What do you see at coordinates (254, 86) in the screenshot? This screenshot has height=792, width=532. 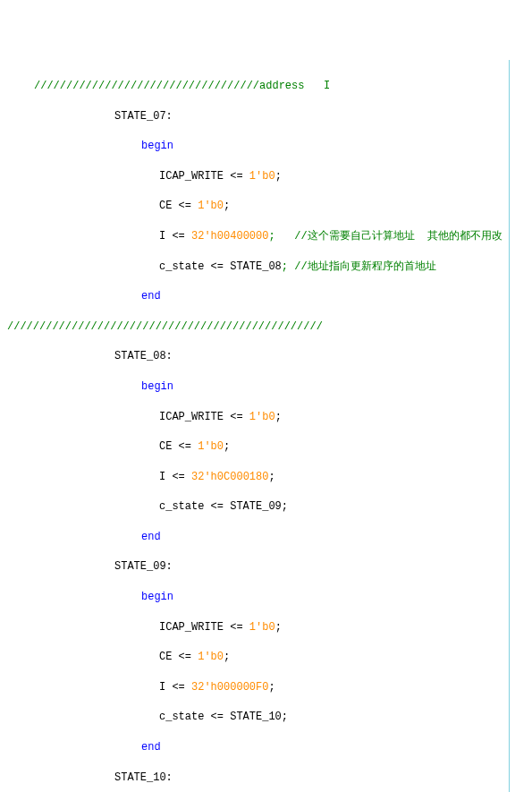 I see `comment-line: ///////////////////////////////////addre…` at bounding box center [254, 86].